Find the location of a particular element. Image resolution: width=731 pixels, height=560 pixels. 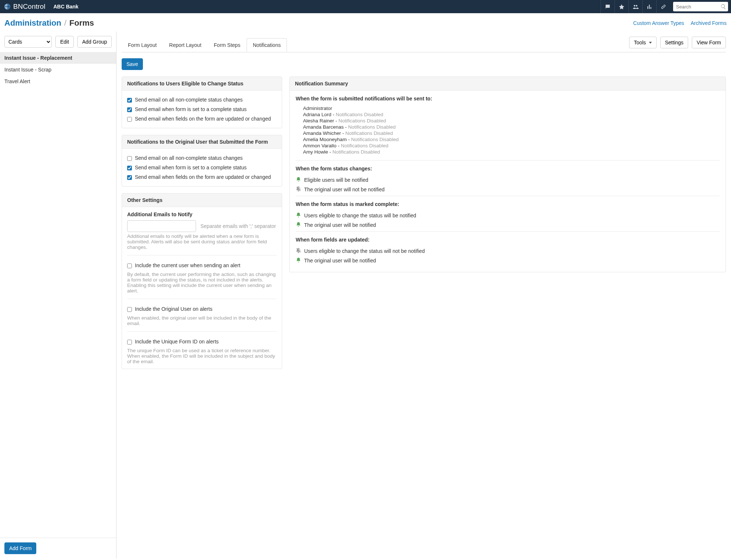

include-form-id-help: The unique Form ID can be used as a tick… is located at coordinates (202, 356).